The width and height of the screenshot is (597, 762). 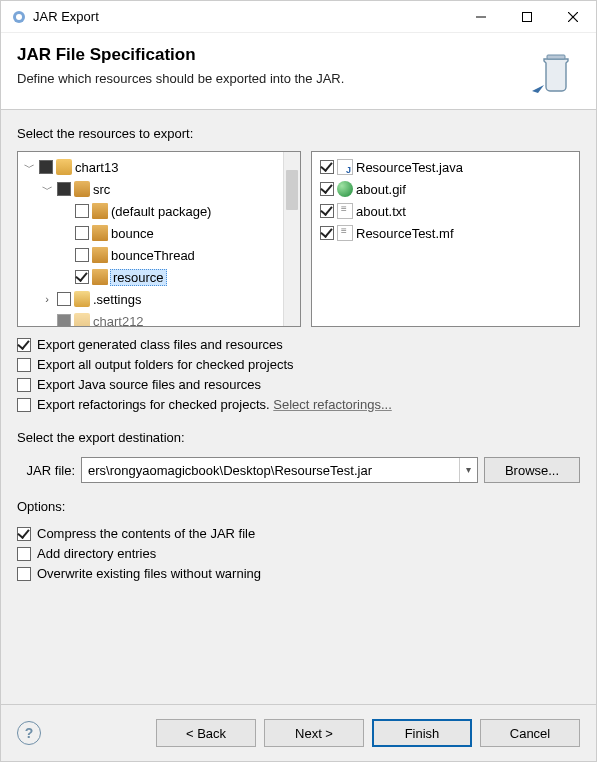 I want to click on opt-export-all-outputs: Export all output folders for checked pr…, so click(x=298, y=364).